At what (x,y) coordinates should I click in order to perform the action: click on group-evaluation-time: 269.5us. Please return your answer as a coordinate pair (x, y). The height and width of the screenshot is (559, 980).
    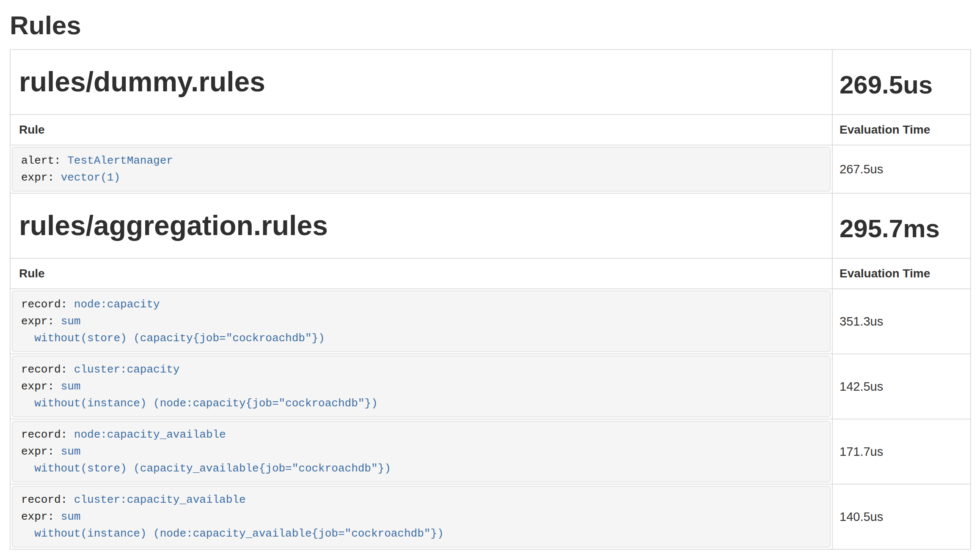
    Looking at the image, I should click on (905, 85).